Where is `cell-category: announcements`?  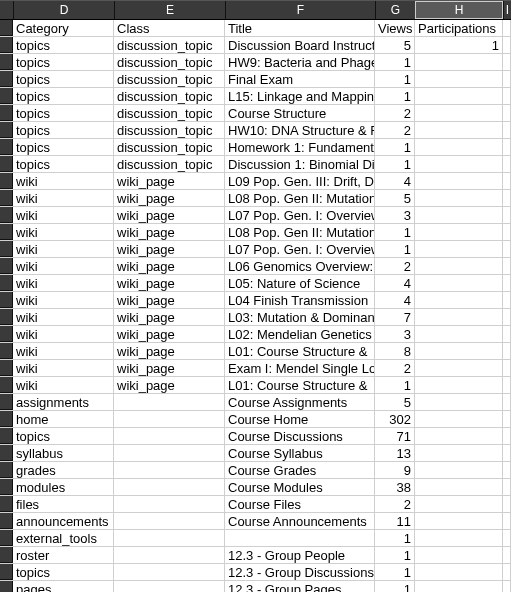 cell-category: announcements is located at coordinates (64, 521).